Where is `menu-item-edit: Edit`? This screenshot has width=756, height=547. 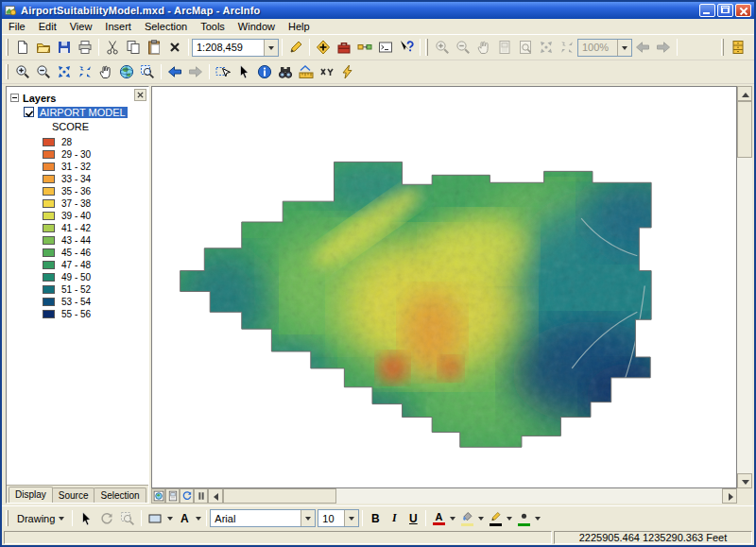 menu-item-edit: Edit is located at coordinates (47, 26).